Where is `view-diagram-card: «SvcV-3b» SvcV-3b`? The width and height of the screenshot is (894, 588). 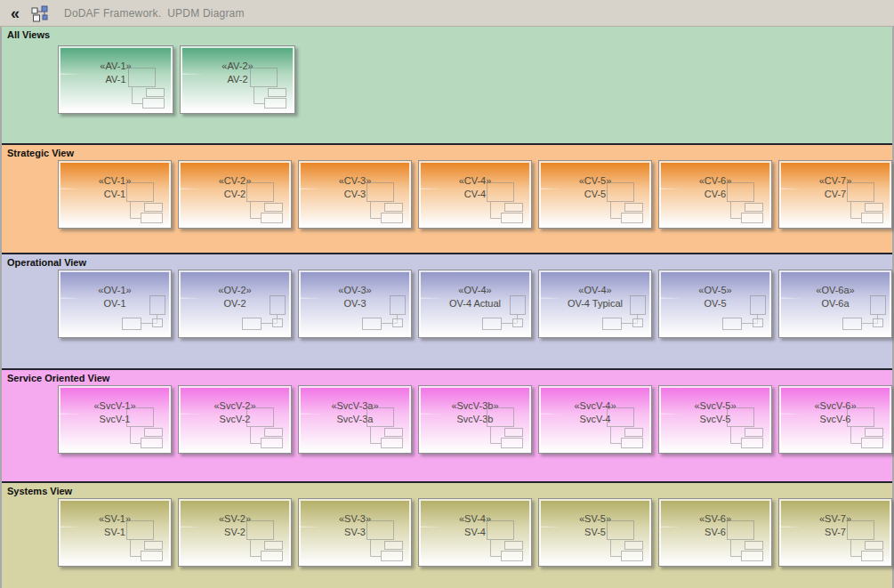
view-diagram-card: «SvcV-3b» SvcV-3b is located at coordinates (475, 420).